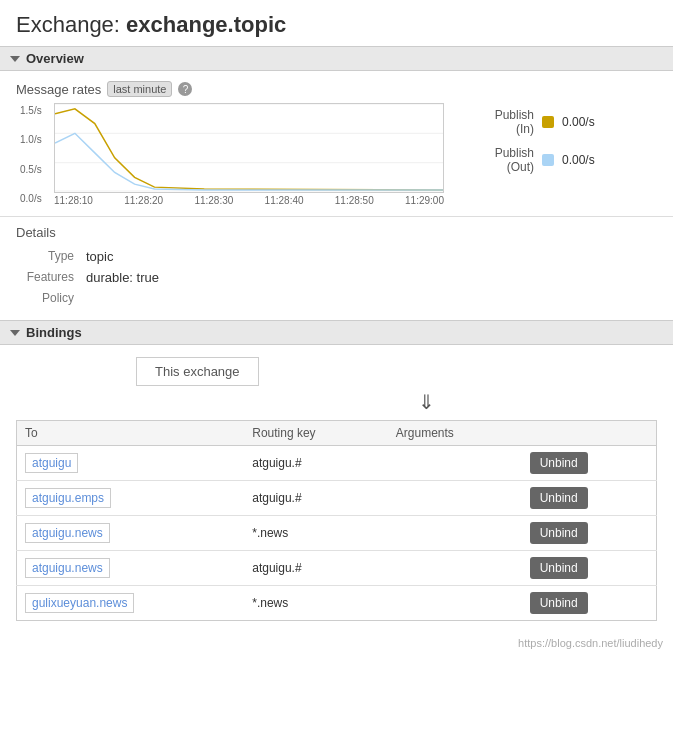 This screenshot has height=747, width=673. I want to click on arrow-down: ⇓, so click(426, 402).